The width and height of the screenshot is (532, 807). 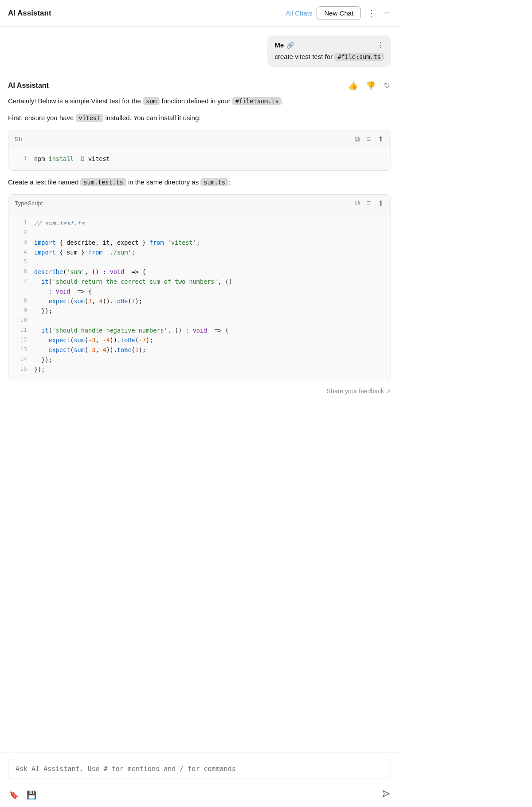 What do you see at coordinates (200, 391) in the screenshot?
I see `feedback-row: Share your feedback ↗` at bounding box center [200, 391].